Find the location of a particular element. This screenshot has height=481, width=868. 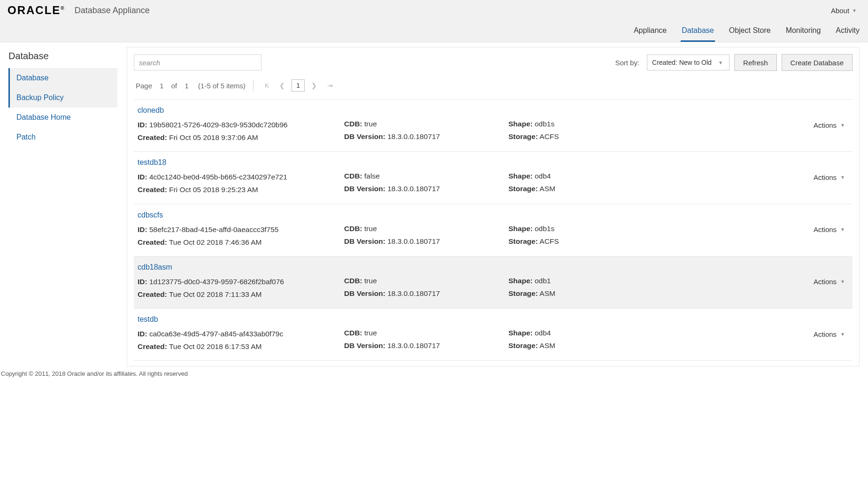

database-row: testdb18 ID: 4c0c1240-be0d-495b-b665-c23… is located at coordinates (493, 178).